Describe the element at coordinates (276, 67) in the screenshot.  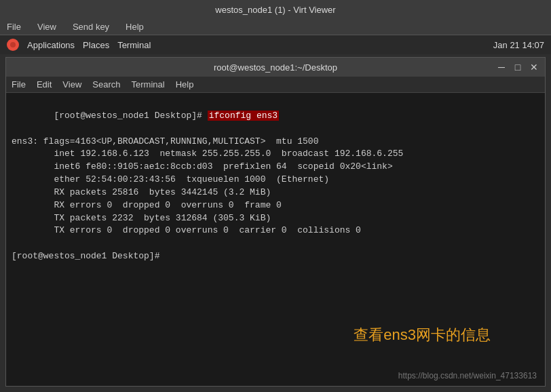
I see `terminal-title-bar: root@westos_node1:~/Desktop ─ □ ✕` at that location.